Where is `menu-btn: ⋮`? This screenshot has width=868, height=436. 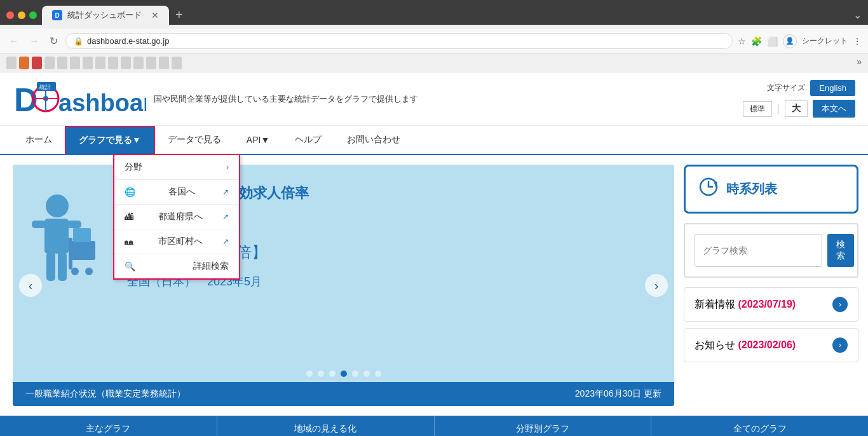 menu-btn: ⋮ is located at coordinates (857, 41).